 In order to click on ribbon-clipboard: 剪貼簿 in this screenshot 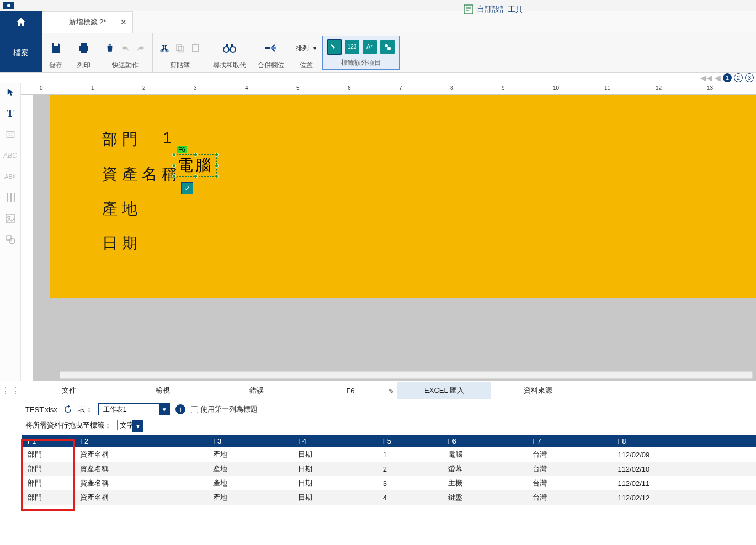, I will do `click(180, 53)`.